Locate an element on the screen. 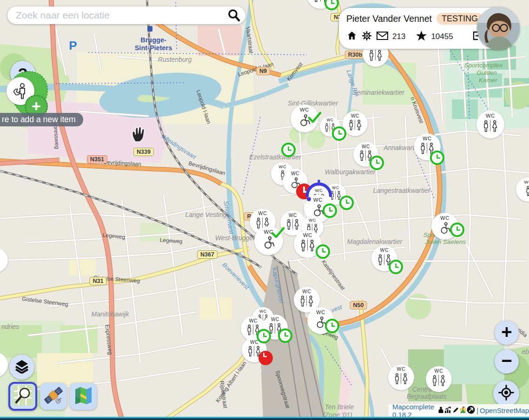 This screenshot has width=529, height=420. messages-icon is located at coordinates (382, 37).